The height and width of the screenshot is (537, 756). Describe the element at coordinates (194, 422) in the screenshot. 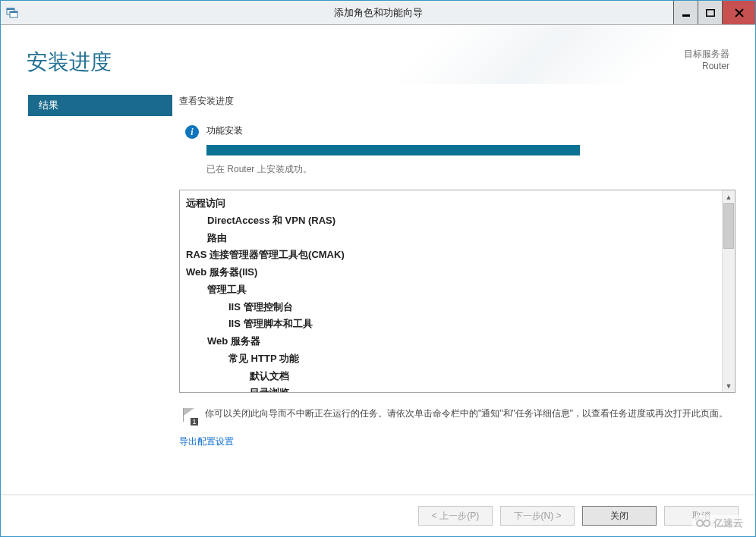

I see `flag-badge: 1` at that location.